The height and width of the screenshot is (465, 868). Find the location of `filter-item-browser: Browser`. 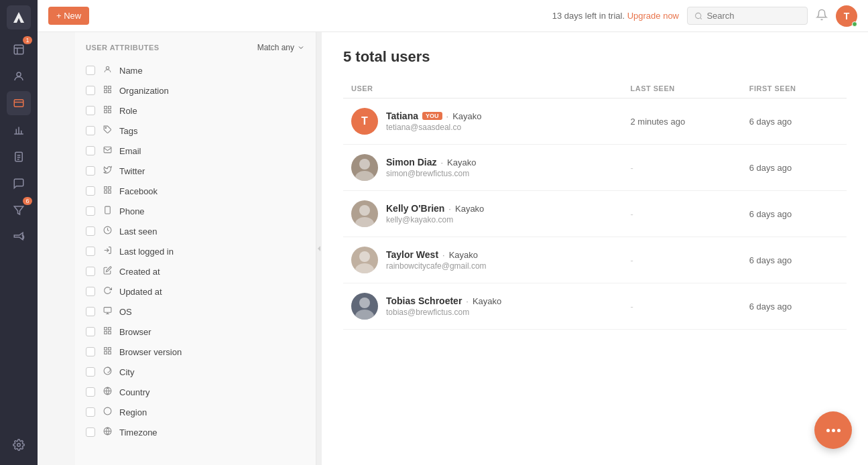

filter-item-browser: Browser is located at coordinates (196, 332).